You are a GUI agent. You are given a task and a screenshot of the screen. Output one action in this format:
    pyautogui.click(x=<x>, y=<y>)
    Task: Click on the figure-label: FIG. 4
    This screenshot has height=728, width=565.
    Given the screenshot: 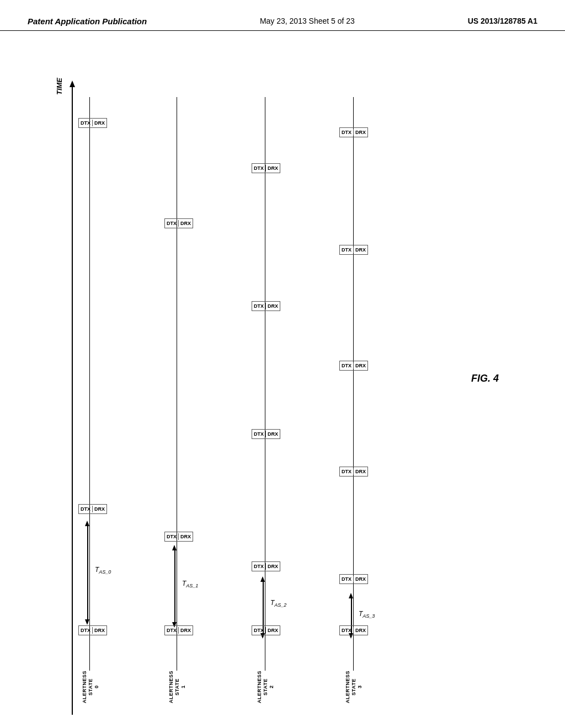 What is the action you would take?
    pyautogui.click(x=485, y=378)
    